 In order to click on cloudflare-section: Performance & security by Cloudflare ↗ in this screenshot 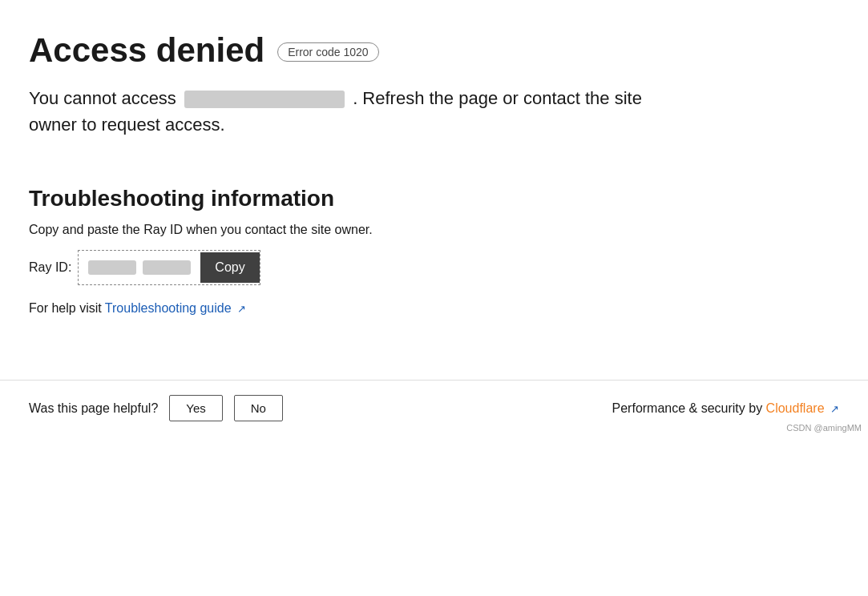, I will do `click(726, 409)`.